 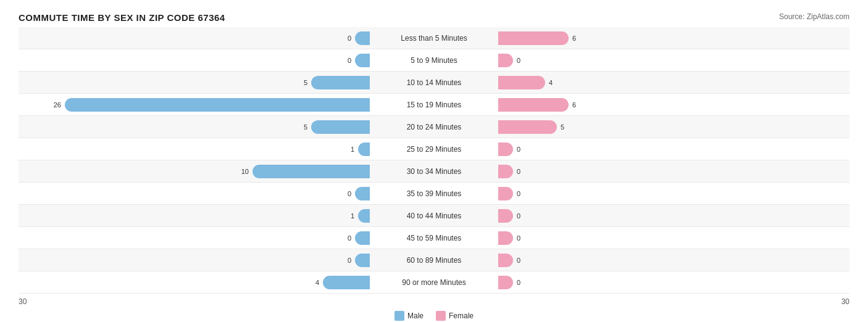 I want to click on row-label: 40 to 44 Minutes, so click(x=434, y=216).